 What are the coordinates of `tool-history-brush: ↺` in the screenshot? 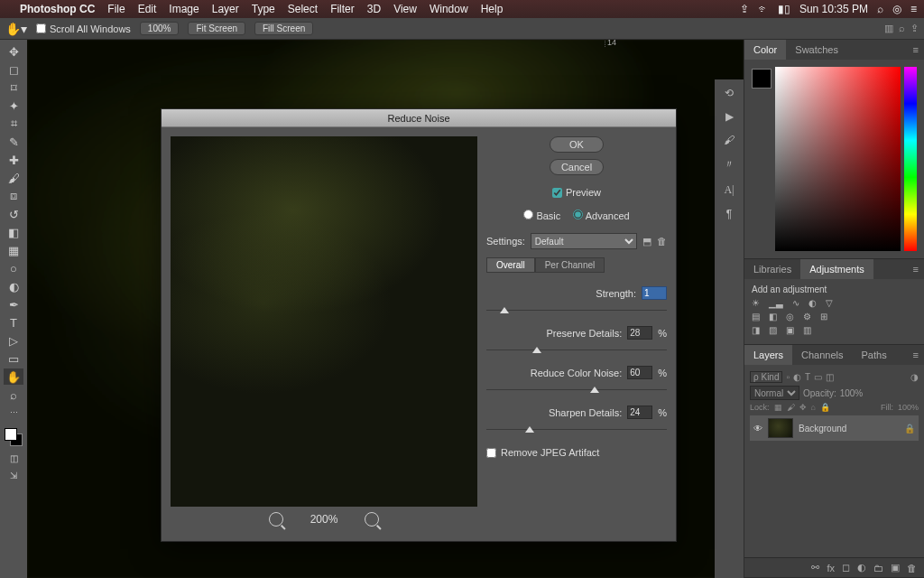 It's located at (14, 214).